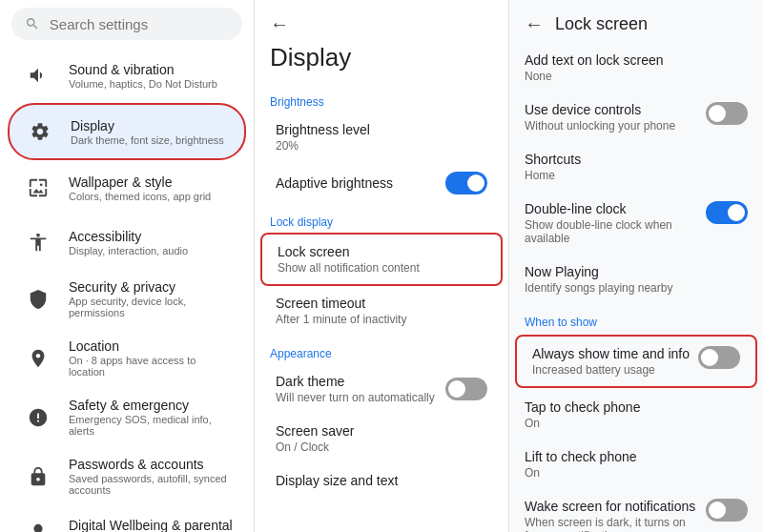 The image size is (763, 532). I want to click on dark-theme-title: Dark theme, so click(355, 381).